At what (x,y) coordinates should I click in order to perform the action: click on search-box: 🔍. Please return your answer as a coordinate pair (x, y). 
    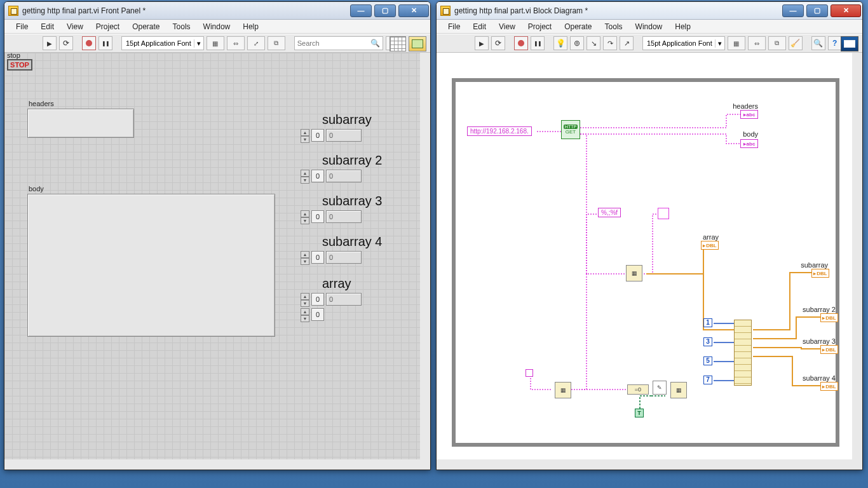
    Looking at the image, I should click on (339, 43).